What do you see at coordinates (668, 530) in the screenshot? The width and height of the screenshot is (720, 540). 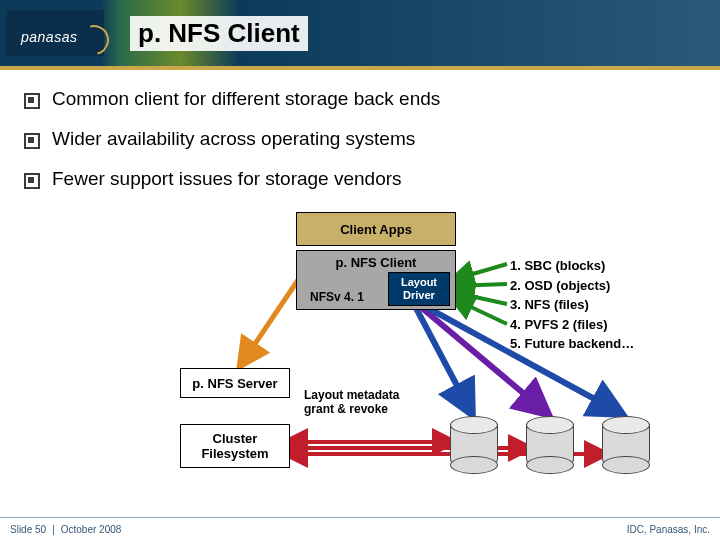 I see `footer-attribution: IDC, Panasas, Inc.` at bounding box center [668, 530].